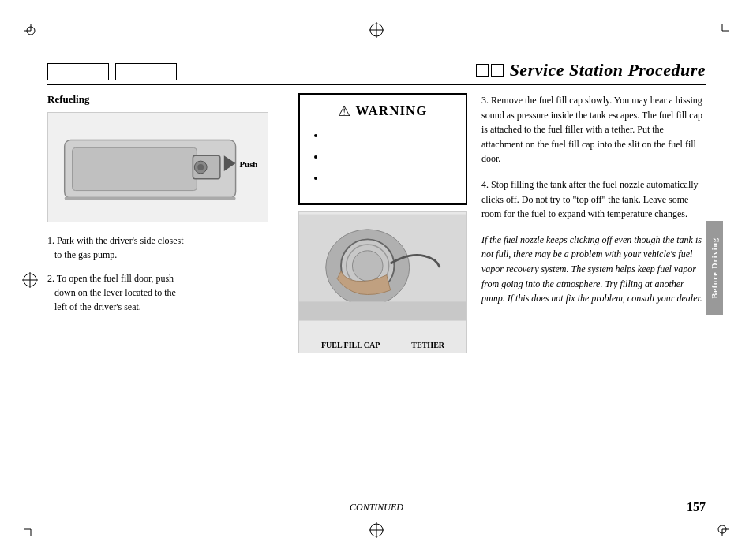 The height and width of the screenshot is (560, 753). Describe the element at coordinates (383, 111) in the screenshot. I see `warning-header: ⚠ WARNING` at that location.